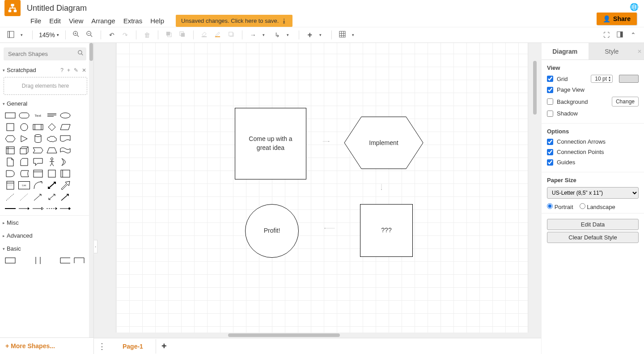 This screenshot has width=644, height=354. Describe the element at coordinates (10, 139) in the screenshot. I see `shape-hexagon` at that location.